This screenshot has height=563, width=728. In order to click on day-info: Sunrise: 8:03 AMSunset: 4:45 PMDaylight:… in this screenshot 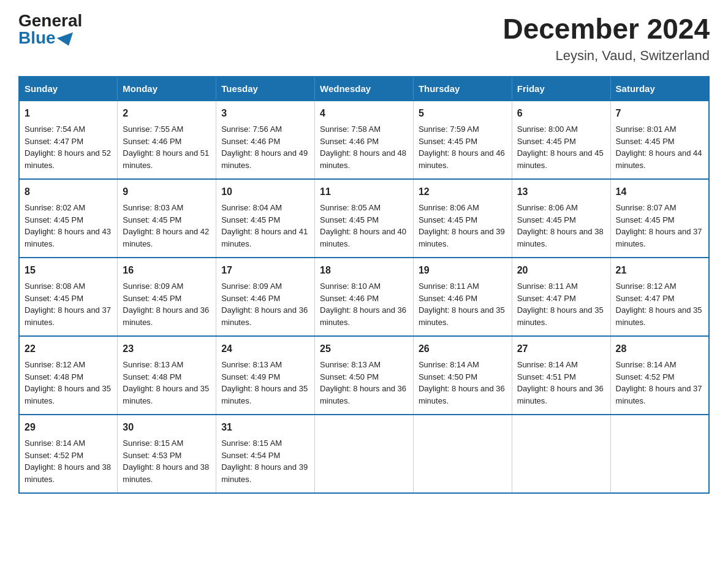, I will do `click(165, 226)`.